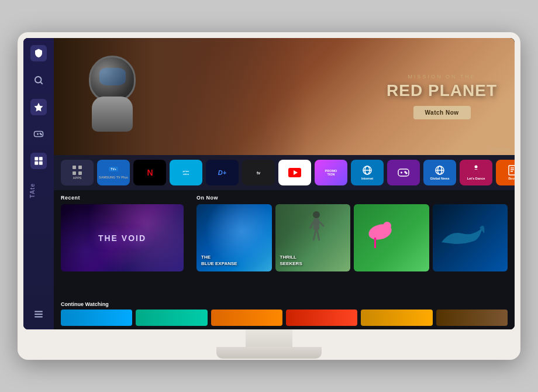 This screenshot has width=538, height=392. Describe the element at coordinates (112, 91) in the screenshot. I see `hero-astronaut` at that location.